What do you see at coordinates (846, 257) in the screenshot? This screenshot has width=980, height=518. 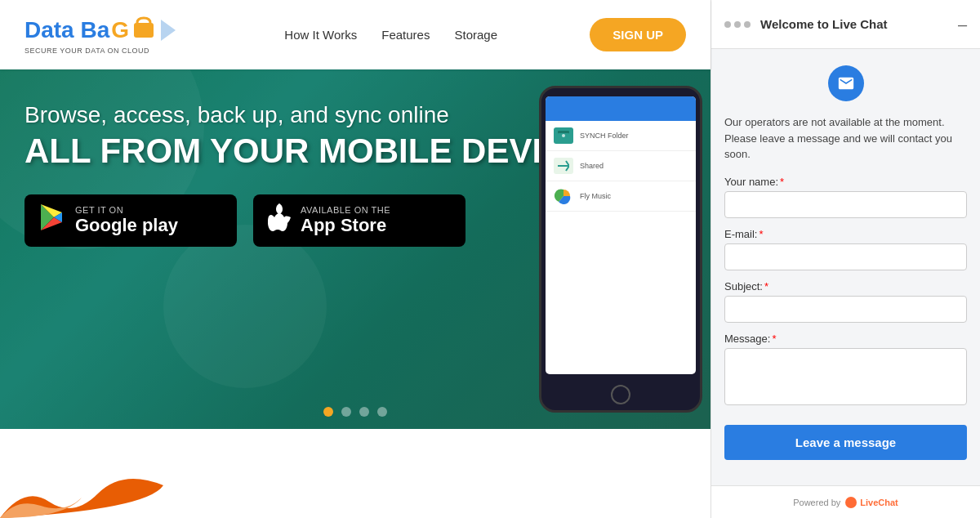 I see `email-input` at bounding box center [846, 257].